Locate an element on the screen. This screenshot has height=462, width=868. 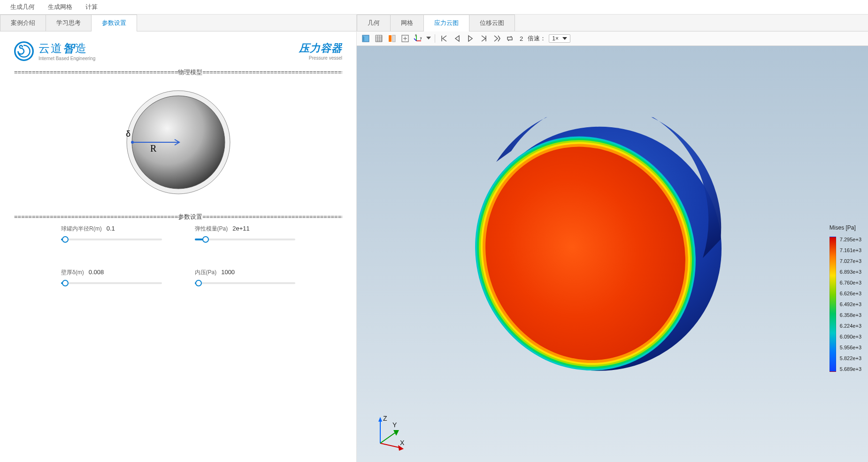
svg-text: Z is located at coordinates (385, 419).